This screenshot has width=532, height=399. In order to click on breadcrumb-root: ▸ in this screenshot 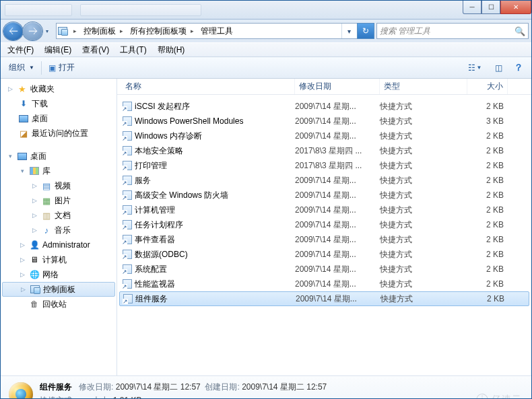, I will do `click(74, 31)`.